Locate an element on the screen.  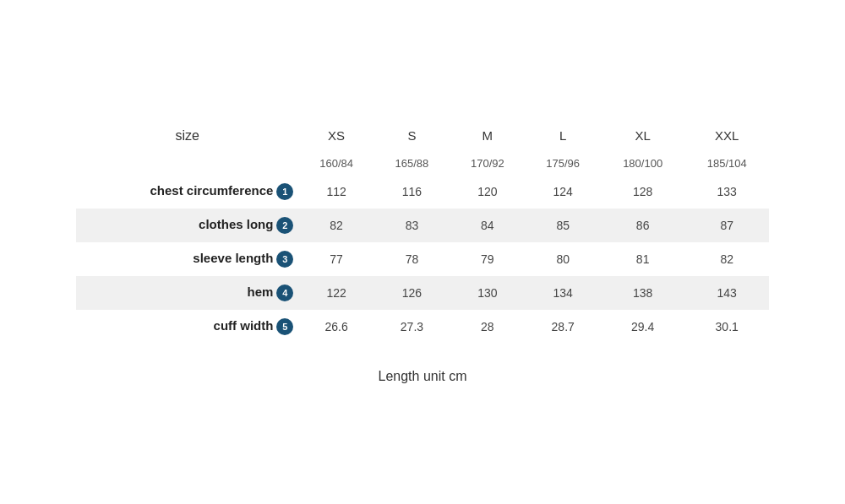
cell-row2-col3: 80 is located at coordinates (563, 259).